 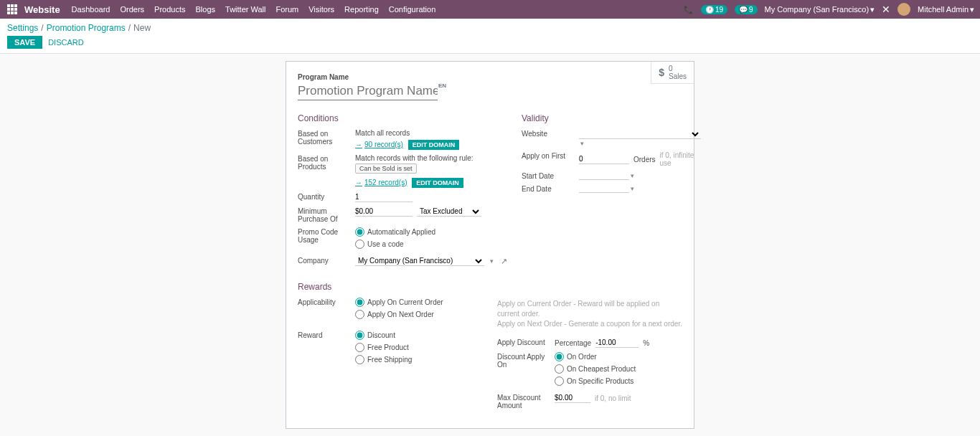 What do you see at coordinates (715, 10) in the screenshot?
I see `activity-badge: 🕐 19` at bounding box center [715, 10].